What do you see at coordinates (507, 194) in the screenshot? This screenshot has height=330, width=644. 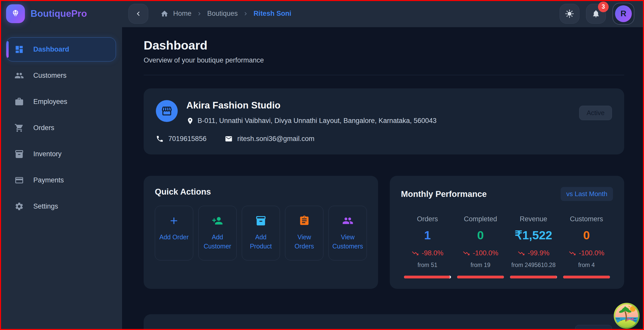 I see `monthly-performance-header: Monthly Performance vs Last Month` at bounding box center [507, 194].